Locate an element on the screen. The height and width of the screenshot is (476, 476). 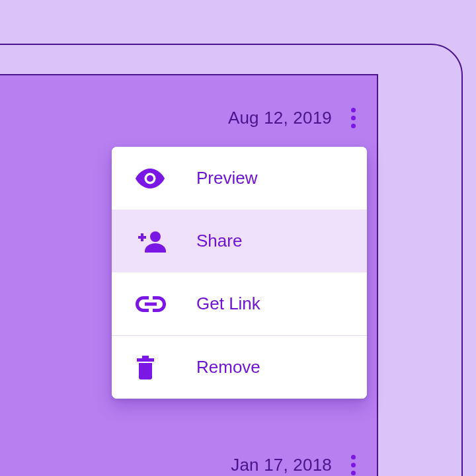
menu-item-get-link: Get Link is located at coordinates (239, 304).